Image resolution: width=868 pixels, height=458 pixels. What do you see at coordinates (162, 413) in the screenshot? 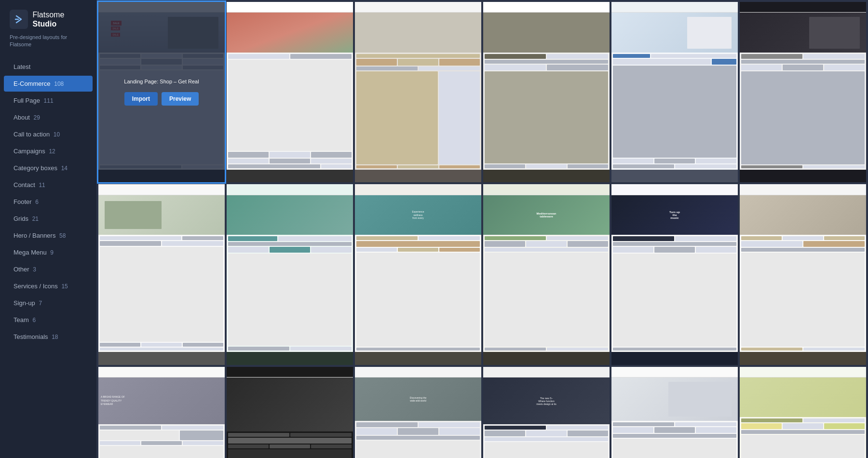
I see `template-item-13: A BROAD RANGE OFTRENDY QUALITYEYEWEAR Im…` at bounding box center [162, 413].